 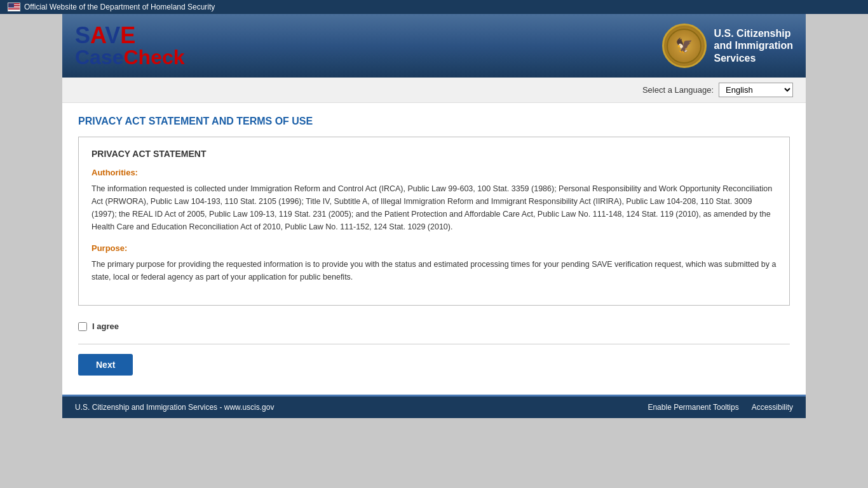 What do you see at coordinates (119, 7) in the screenshot?
I see `gov-banner-text: Official Website of the Department of Ho…` at bounding box center [119, 7].